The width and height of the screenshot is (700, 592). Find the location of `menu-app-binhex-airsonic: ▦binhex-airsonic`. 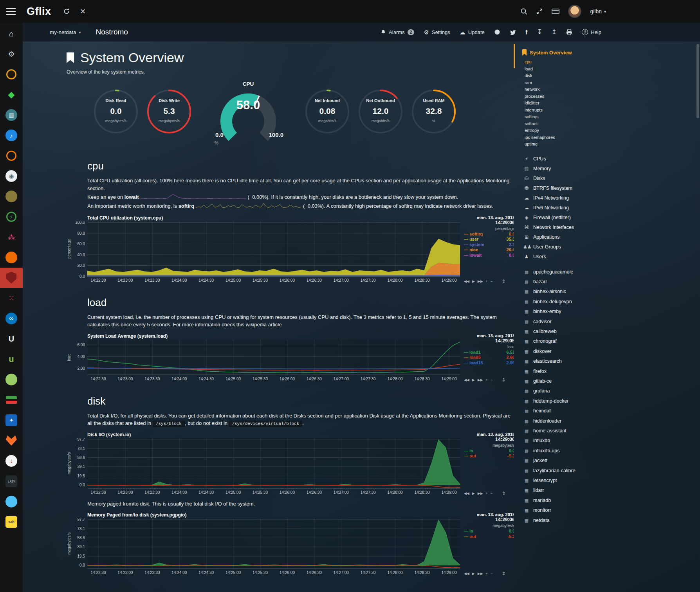

menu-app-binhex-airsonic: ▦binhex-airsonic is located at coordinates (572, 292).